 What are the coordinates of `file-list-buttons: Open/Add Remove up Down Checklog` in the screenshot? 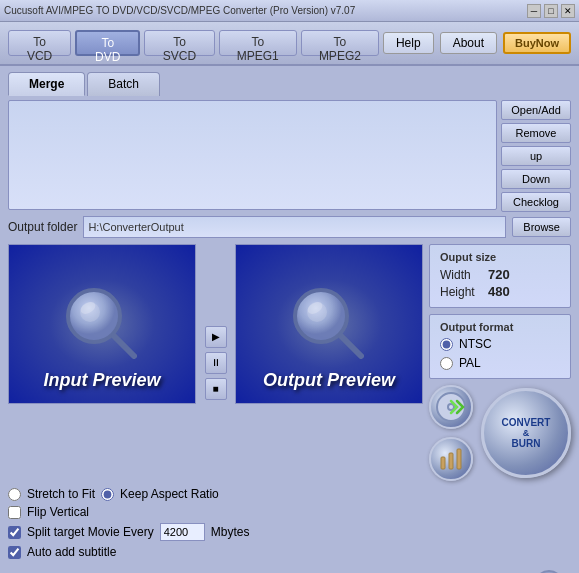 It's located at (536, 156).